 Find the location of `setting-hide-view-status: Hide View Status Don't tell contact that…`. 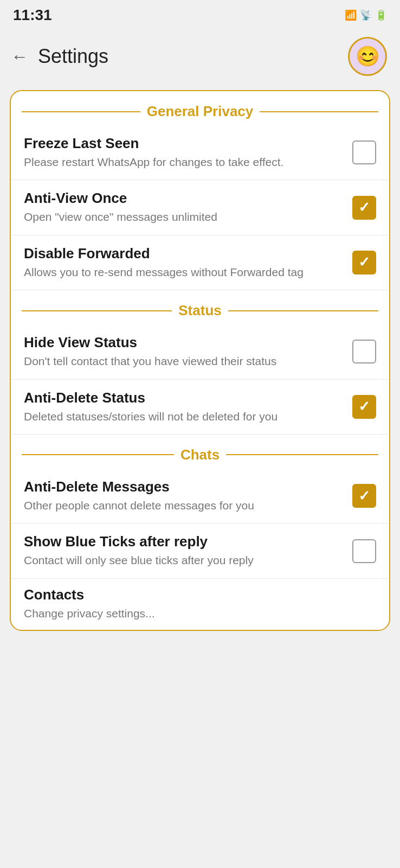

setting-hide-view-status: Hide View Status Don't tell contact that… is located at coordinates (200, 352).